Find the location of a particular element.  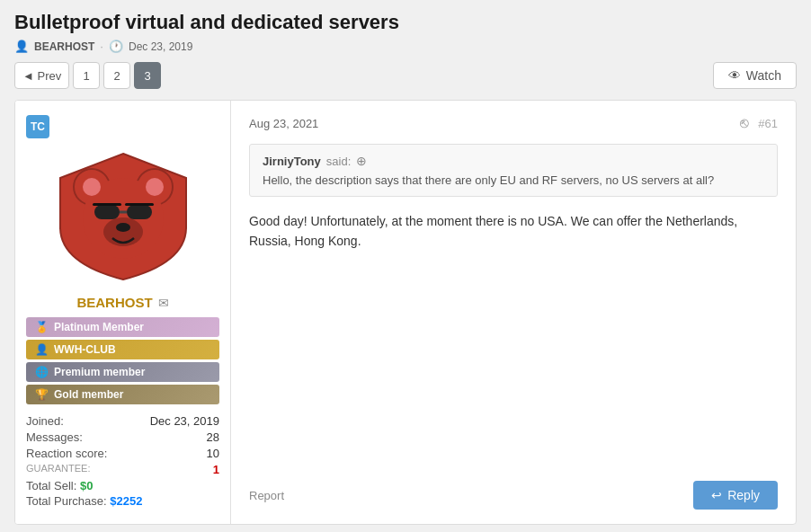

watch-label: Watch is located at coordinates (764, 75).